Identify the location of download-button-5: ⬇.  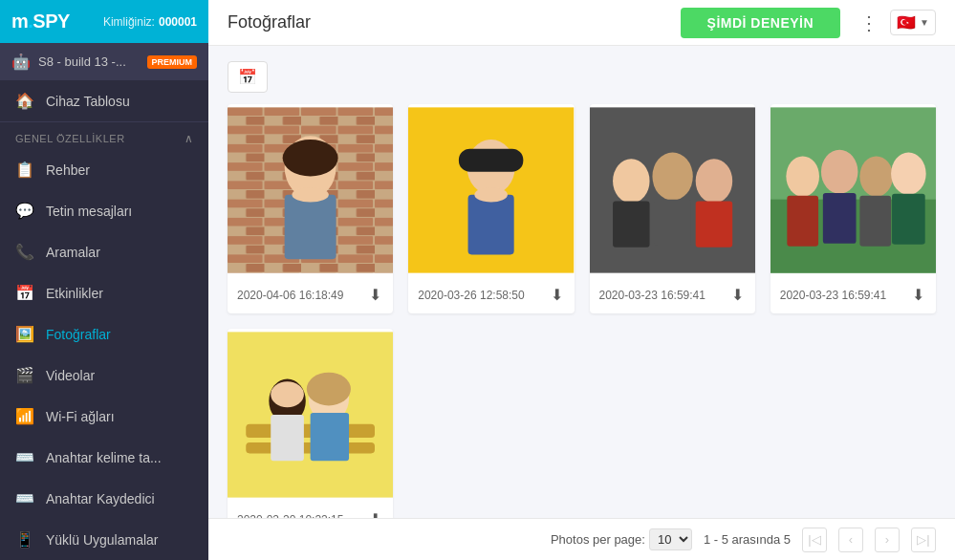
(375, 513).